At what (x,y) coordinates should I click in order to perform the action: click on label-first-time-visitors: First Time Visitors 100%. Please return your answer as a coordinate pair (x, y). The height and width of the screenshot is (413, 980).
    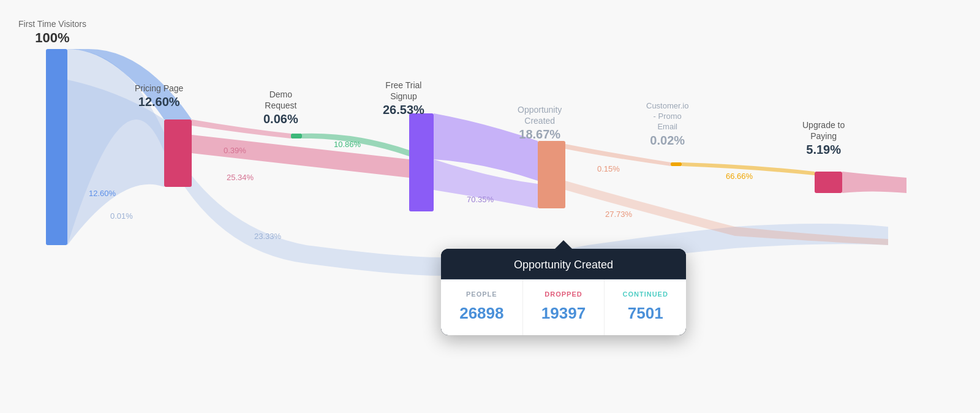
    Looking at the image, I should click on (53, 33).